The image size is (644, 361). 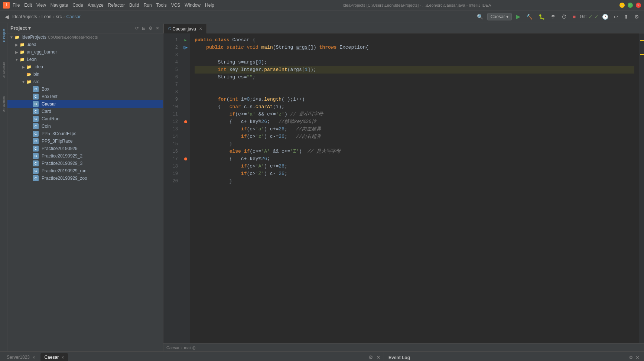 What do you see at coordinates (530, 17) in the screenshot?
I see `build-button: 🔨` at bounding box center [530, 17].